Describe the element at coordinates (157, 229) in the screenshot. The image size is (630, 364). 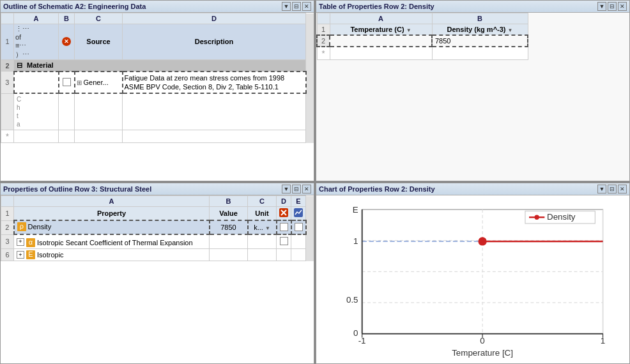
I see `properties-table: A B C D E 1 Property` at that location.